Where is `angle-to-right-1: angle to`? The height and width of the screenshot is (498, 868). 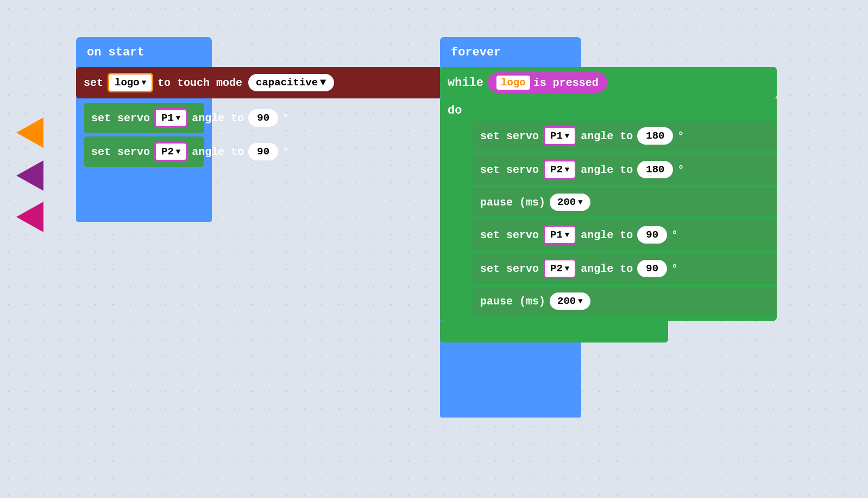
angle-to-right-1: angle to is located at coordinates (607, 136).